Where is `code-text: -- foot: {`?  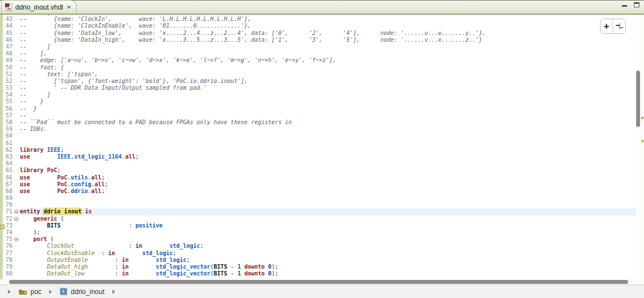 code-text: -- foot: { is located at coordinates (328, 68).